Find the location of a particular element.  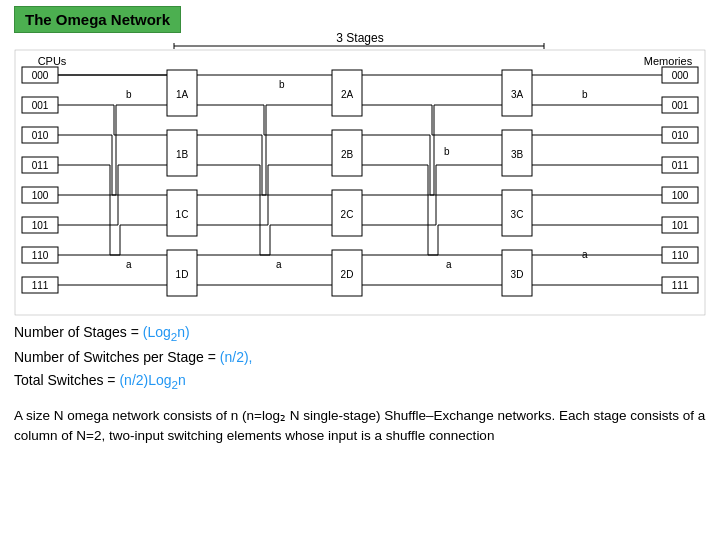

total-switches-value: (n/2)Log2n is located at coordinates (152, 380).